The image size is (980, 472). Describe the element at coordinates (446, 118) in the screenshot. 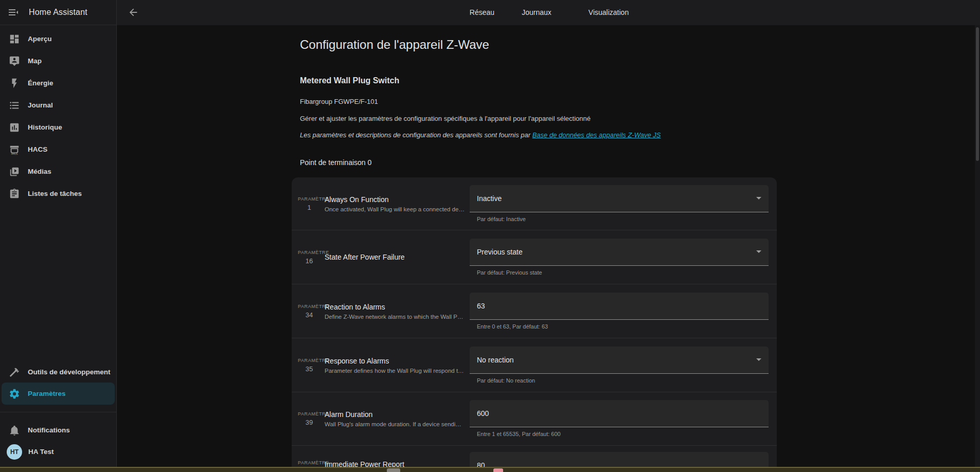

I see `page-description: Gérer et ajuster les paramètres de confi…` at that location.